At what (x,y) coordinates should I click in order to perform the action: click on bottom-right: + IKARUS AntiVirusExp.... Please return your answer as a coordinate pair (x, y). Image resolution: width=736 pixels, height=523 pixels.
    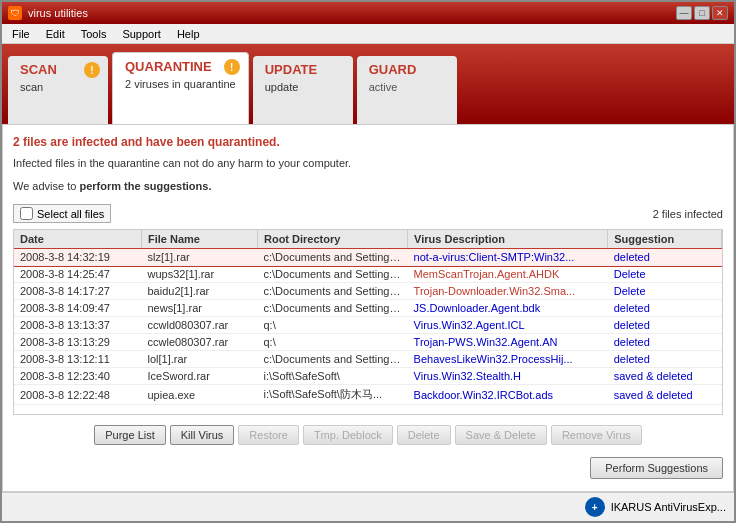
    Looking at the image, I should click on (656, 507).